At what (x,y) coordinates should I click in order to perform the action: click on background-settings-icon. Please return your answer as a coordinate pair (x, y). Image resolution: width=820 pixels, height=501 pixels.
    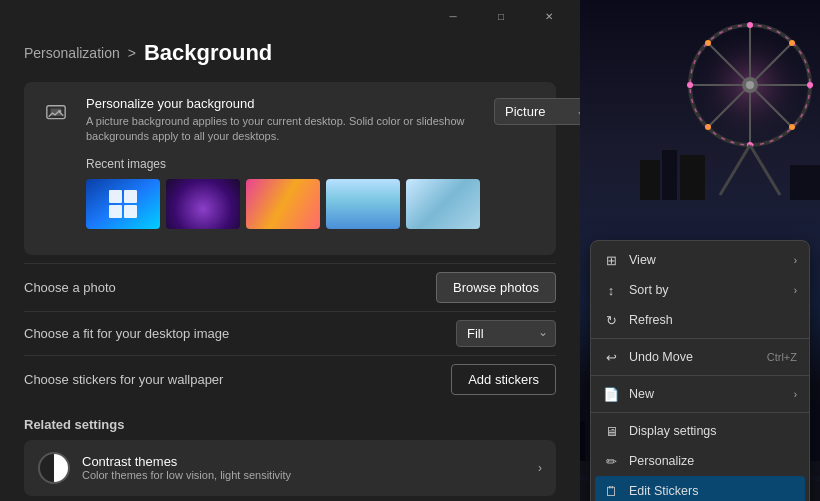
    Looking at the image, I should click on (56, 114).